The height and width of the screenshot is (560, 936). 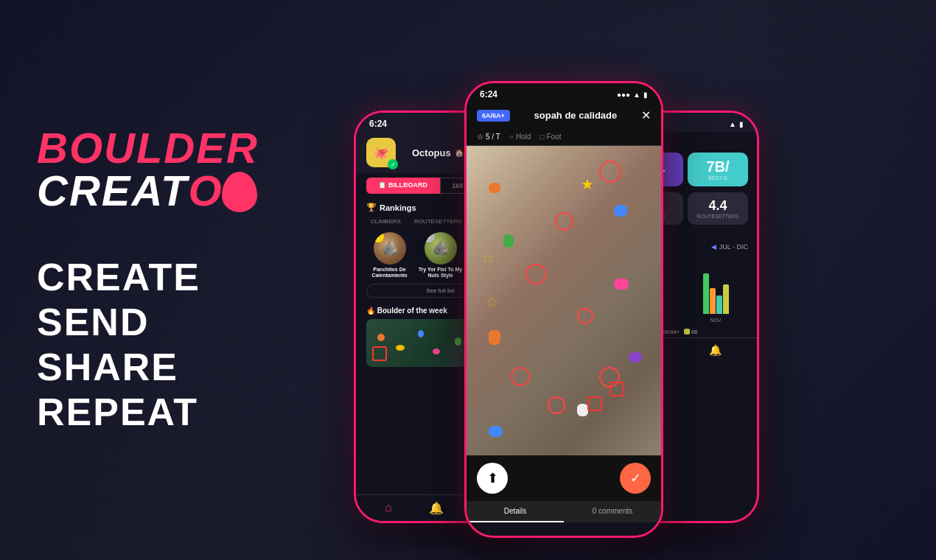 What do you see at coordinates (635, 478) in the screenshot?
I see `send-button: ✓` at bounding box center [635, 478].